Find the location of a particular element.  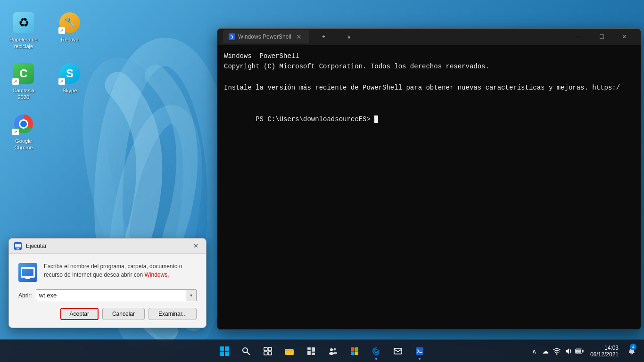

taskbar: ∧ ☁ is located at coordinates (322, 351).